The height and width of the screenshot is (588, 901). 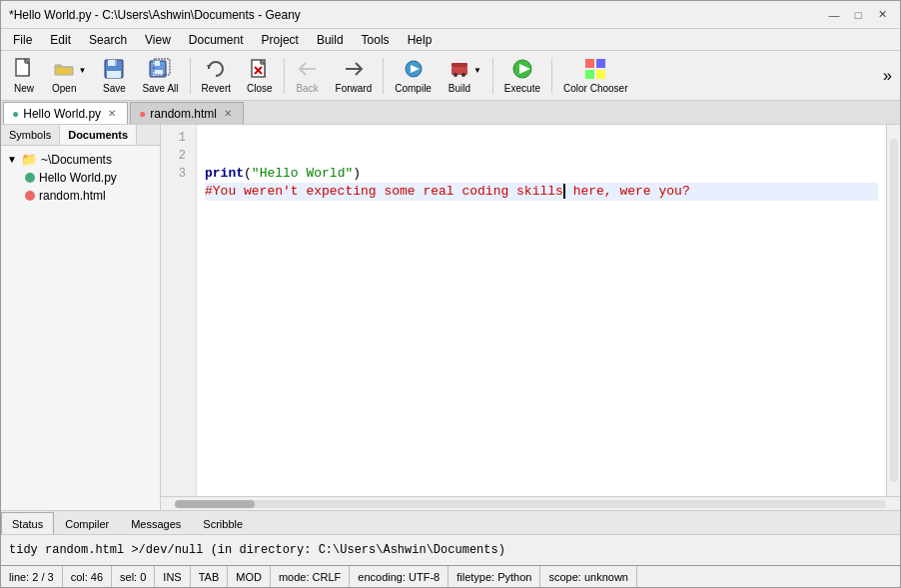 What do you see at coordinates (887, 76) in the screenshot?
I see `toolbar-overflow: »` at bounding box center [887, 76].